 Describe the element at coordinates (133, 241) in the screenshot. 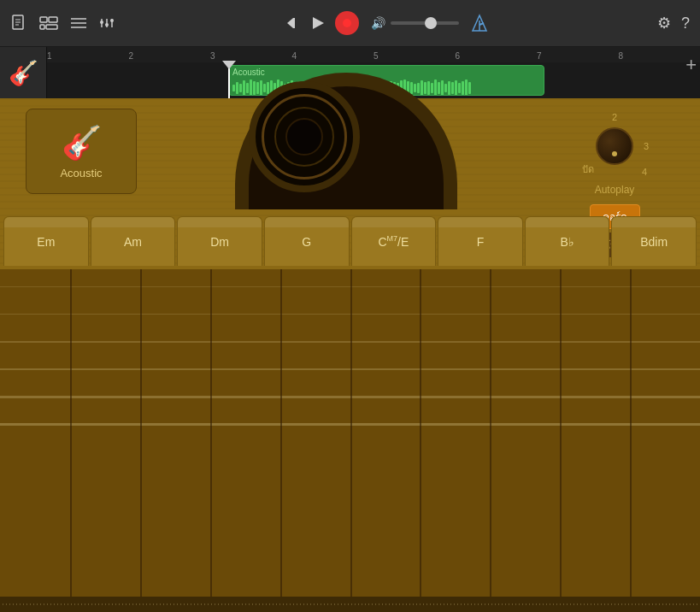

I see `chord-button-1: Am` at that location.